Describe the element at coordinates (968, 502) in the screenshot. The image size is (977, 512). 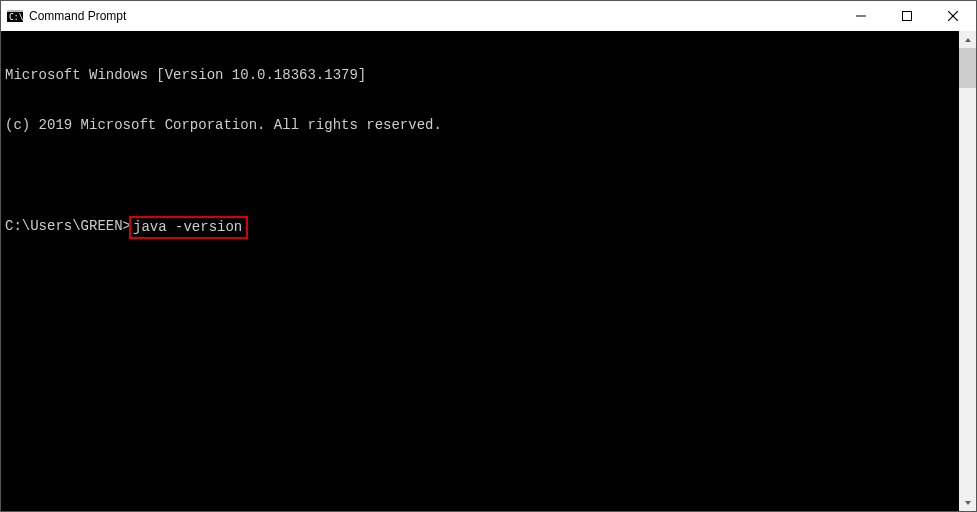
I see `scroll-down-button` at that location.